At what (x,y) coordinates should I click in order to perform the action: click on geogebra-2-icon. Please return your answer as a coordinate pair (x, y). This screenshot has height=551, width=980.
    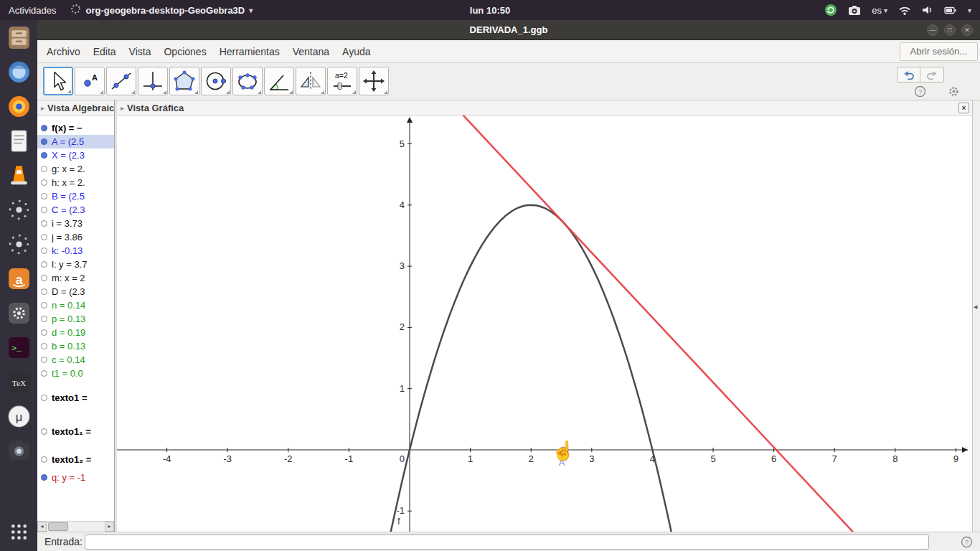
    Looking at the image, I should click on (19, 244).